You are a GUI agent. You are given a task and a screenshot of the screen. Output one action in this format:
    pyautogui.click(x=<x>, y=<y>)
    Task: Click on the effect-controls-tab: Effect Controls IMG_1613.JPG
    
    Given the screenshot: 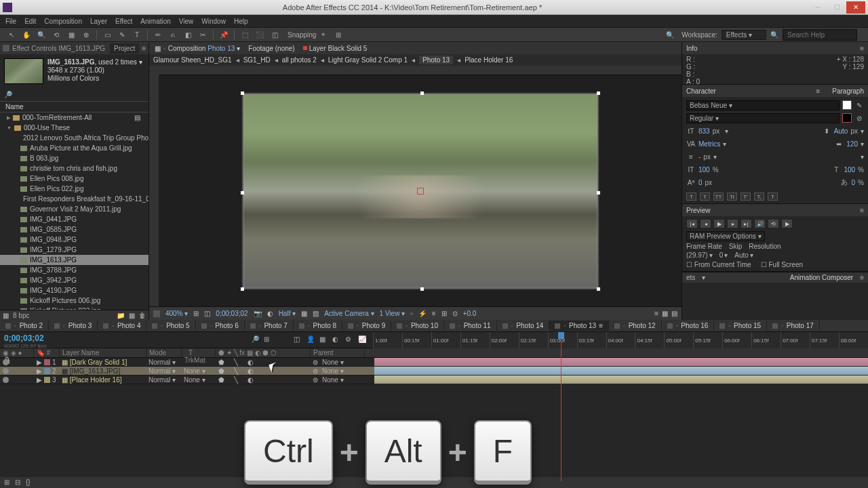 What is the action you would take?
    pyautogui.click(x=58, y=49)
    